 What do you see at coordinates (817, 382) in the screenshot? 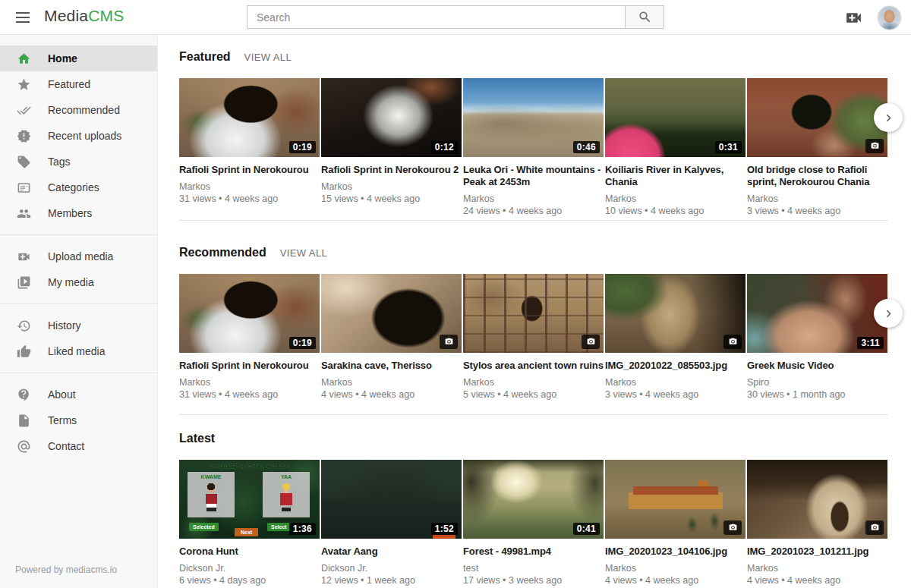
I see `media-author: Spiro` at bounding box center [817, 382].